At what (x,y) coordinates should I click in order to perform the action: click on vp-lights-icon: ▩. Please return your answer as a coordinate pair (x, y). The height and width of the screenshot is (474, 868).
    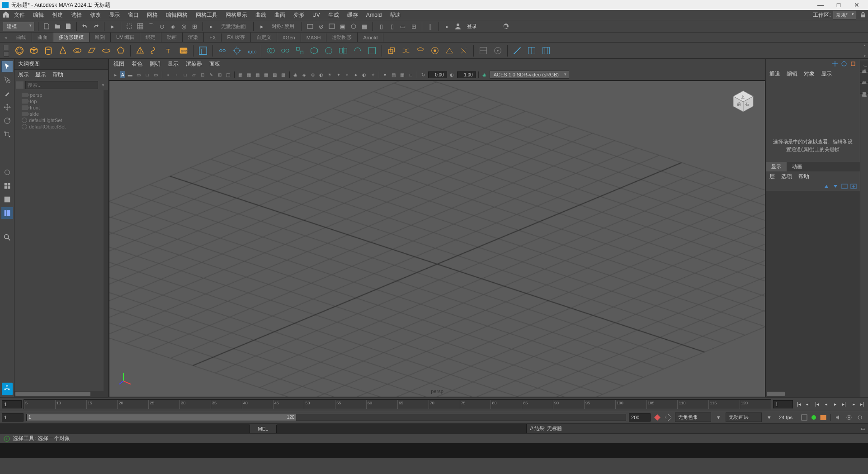
    Looking at the image, I should click on (275, 75).